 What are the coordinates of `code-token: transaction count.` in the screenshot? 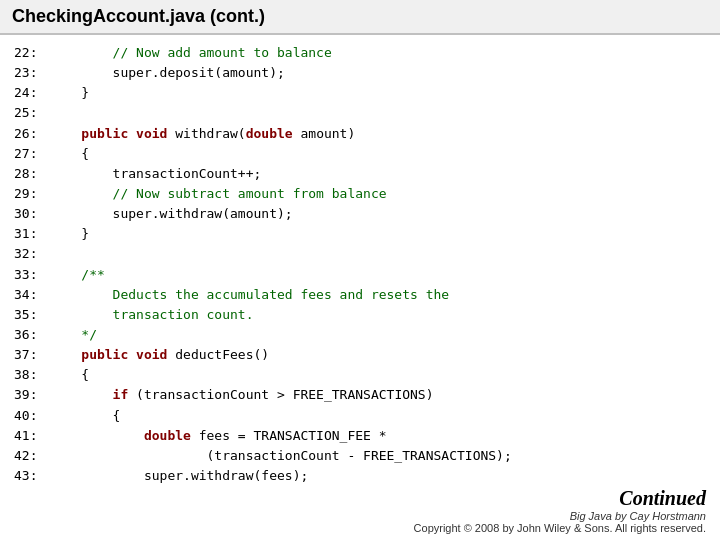 It's located at (152, 314).